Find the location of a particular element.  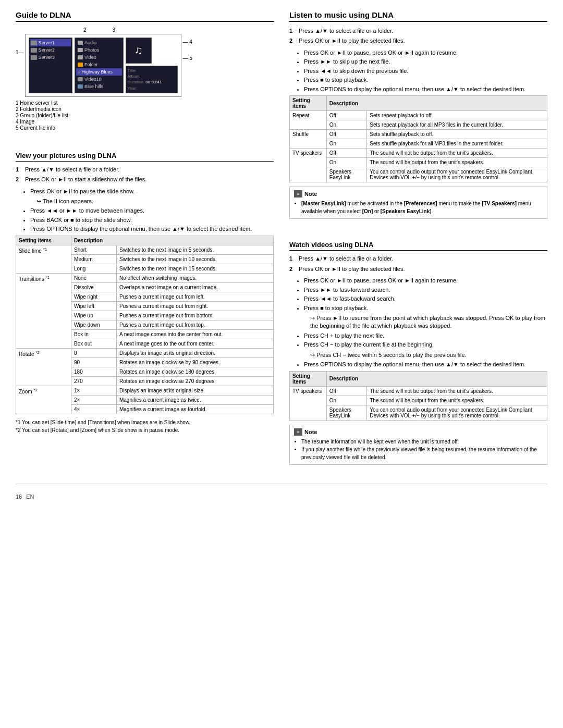

desc-box-out: A next image goes to the out from center… is located at coordinates (195, 343).